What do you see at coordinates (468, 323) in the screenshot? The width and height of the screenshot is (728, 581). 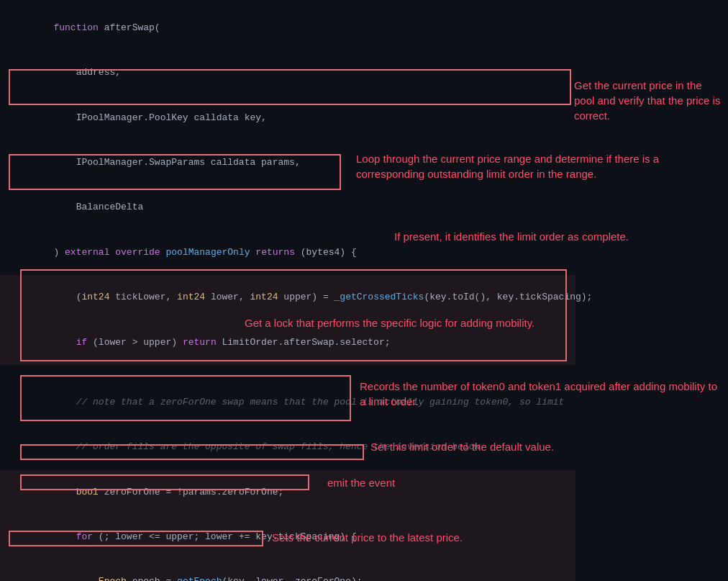 I see `annotation-lock: Get a lock that performs the specific lo…` at bounding box center [468, 323].